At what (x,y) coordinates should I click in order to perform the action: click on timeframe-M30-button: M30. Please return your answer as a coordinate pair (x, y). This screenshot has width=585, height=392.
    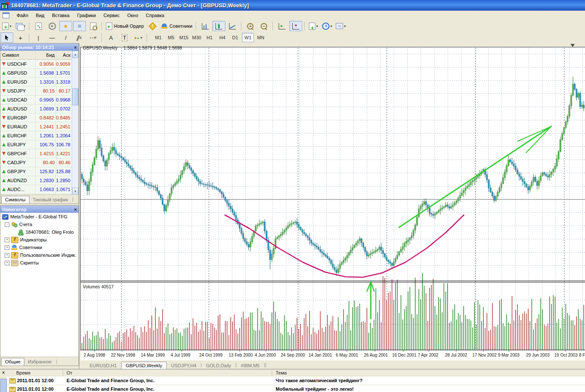
    Looking at the image, I should click on (197, 38).